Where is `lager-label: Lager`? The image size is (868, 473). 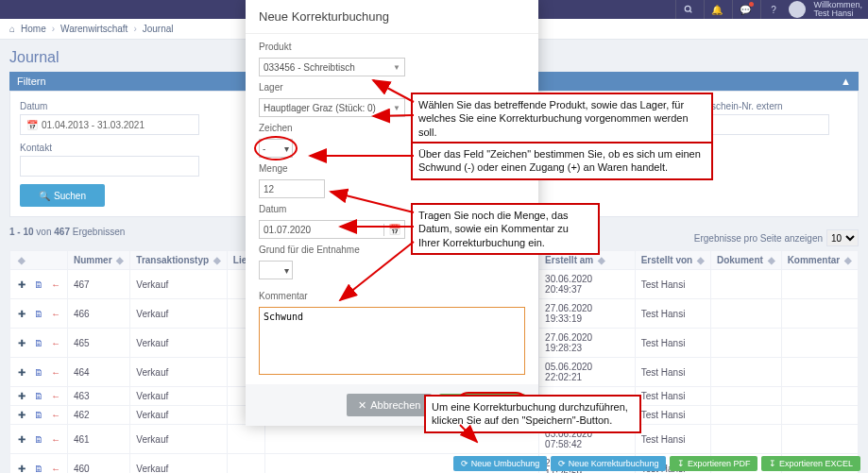
lager-label: Lager is located at coordinates (392, 87).